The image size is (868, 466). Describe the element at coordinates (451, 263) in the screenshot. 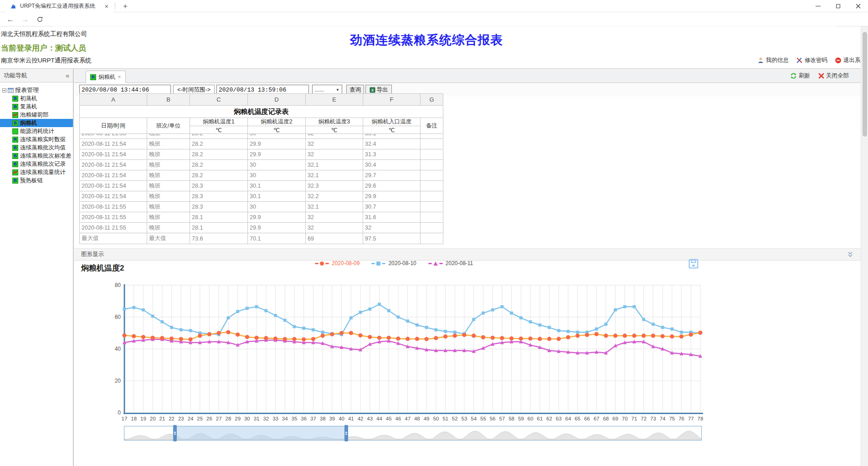

I see `legend-item-2020-08-11: 2020-08-11` at that location.